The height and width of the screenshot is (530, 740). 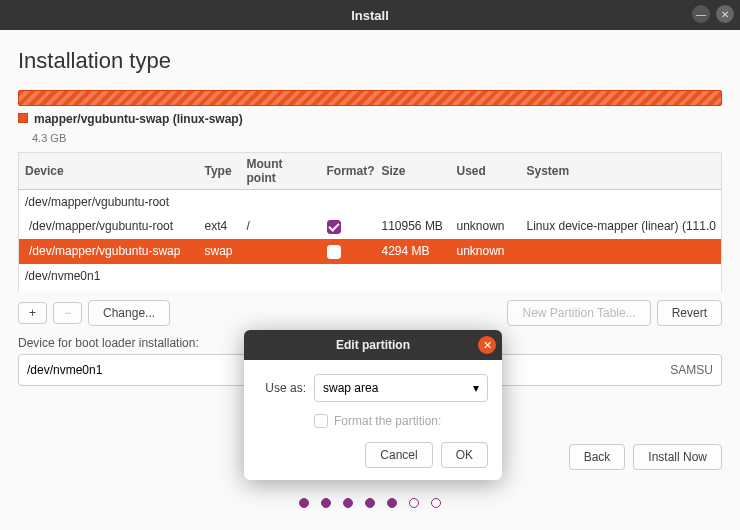 What do you see at coordinates (701, 14) in the screenshot?
I see `minimize-icon: —` at bounding box center [701, 14].